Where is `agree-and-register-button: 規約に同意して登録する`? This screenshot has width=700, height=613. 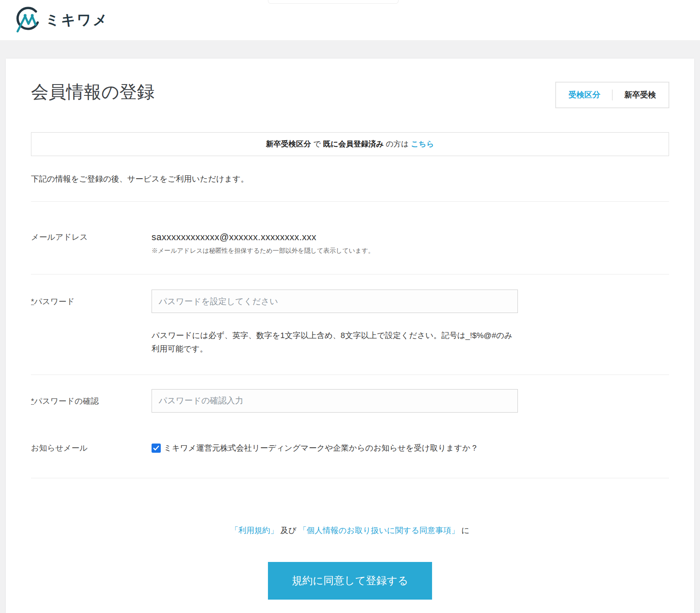
agree-and-register-button: 規約に同意して登録する is located at coordinates (350, 581).